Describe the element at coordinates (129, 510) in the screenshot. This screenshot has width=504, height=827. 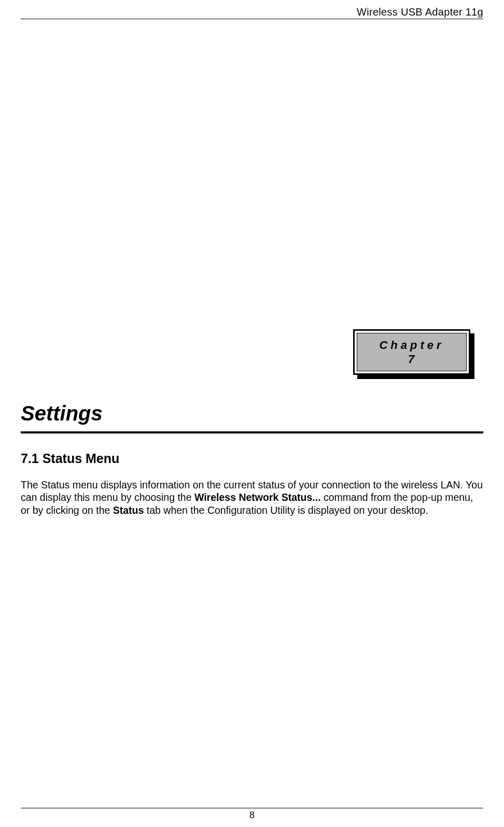
I see `paragraph-bold-2: Status` at that location.